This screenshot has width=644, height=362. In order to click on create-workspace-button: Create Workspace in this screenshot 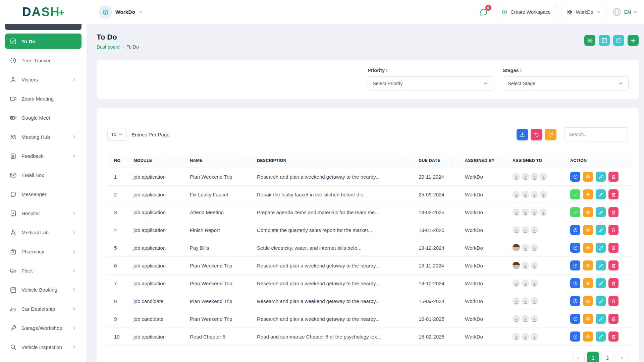, I will do `click(526, 12)`.